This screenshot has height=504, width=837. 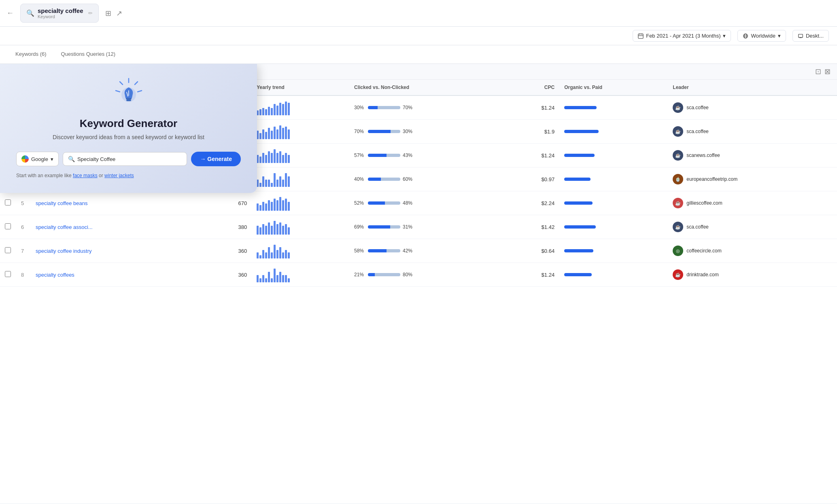 What do you see at coordinates (106, 251) in the screenshot?
I see `row-keyword: specialty coffee industry` at bounding box center [106, 251].